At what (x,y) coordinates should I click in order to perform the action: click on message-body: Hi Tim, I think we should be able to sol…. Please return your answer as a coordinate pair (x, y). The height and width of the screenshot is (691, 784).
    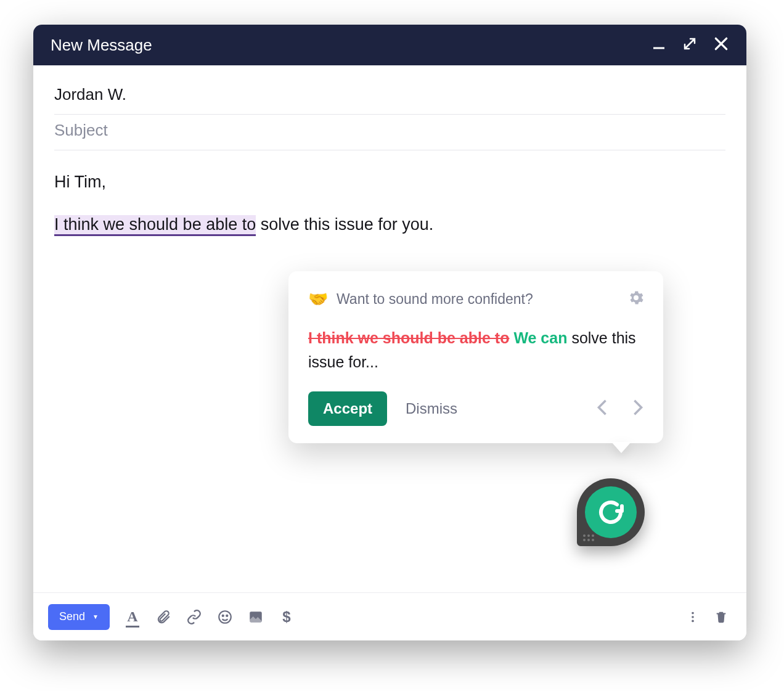
    Looking at the image, I should click on (390, 194).